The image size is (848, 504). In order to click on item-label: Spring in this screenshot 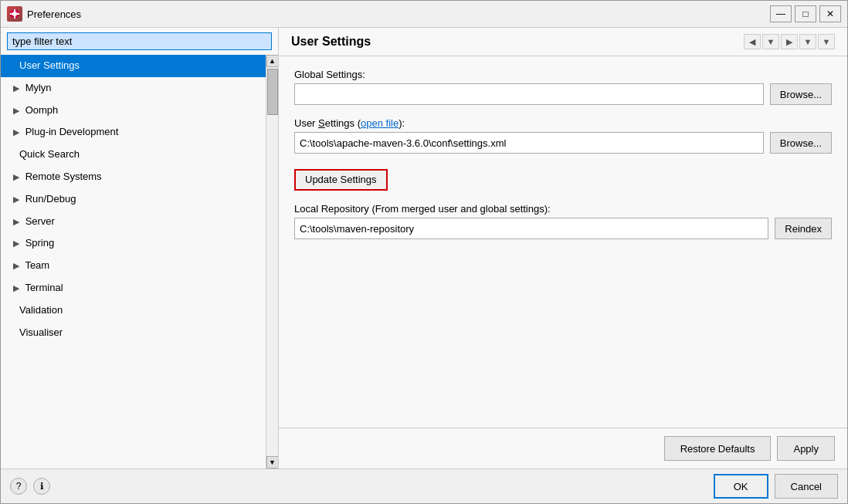, I will do `click(40, 242)`.